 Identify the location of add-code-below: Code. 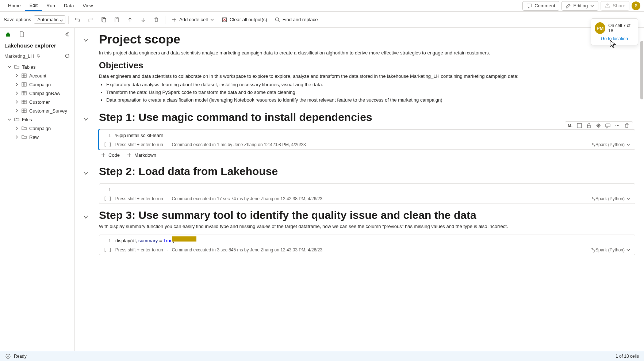
(110, 155).